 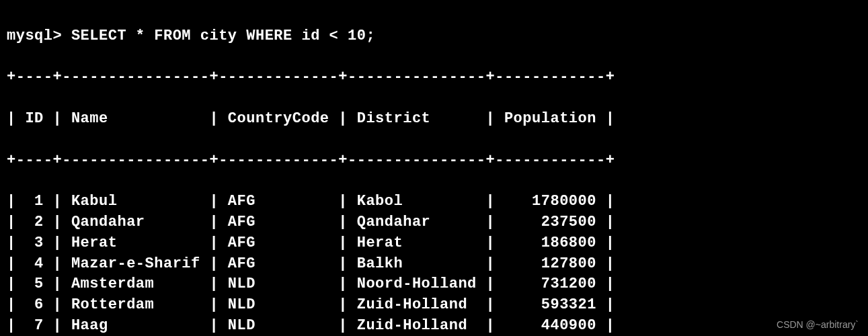 I want to click on table-row: | 3 | Herat | AFG | Herat | 186800 |, so click(x=434, y=243).